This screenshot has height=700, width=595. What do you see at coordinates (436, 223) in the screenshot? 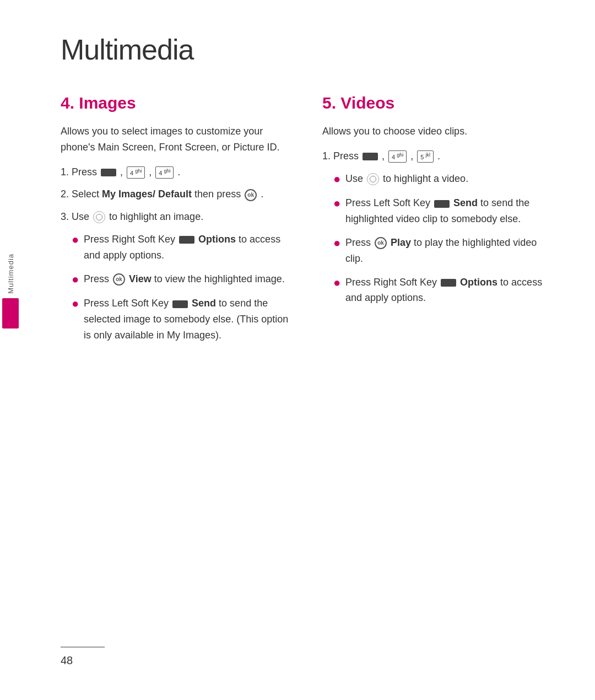
I see `videos-section: 5. Videos Allows you to choose video cli…` at bounding box center [436, 223].